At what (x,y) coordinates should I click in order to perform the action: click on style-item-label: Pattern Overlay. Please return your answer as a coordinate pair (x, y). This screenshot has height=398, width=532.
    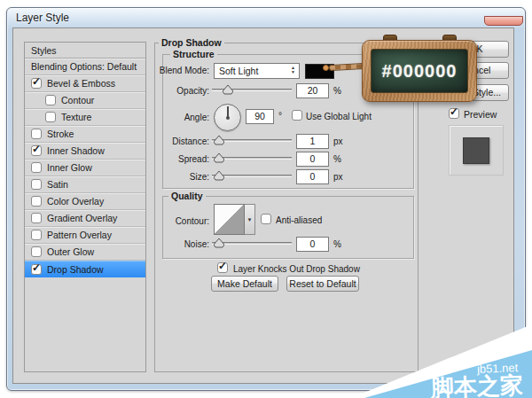
    Looking at the image, I should click on (80, 235).